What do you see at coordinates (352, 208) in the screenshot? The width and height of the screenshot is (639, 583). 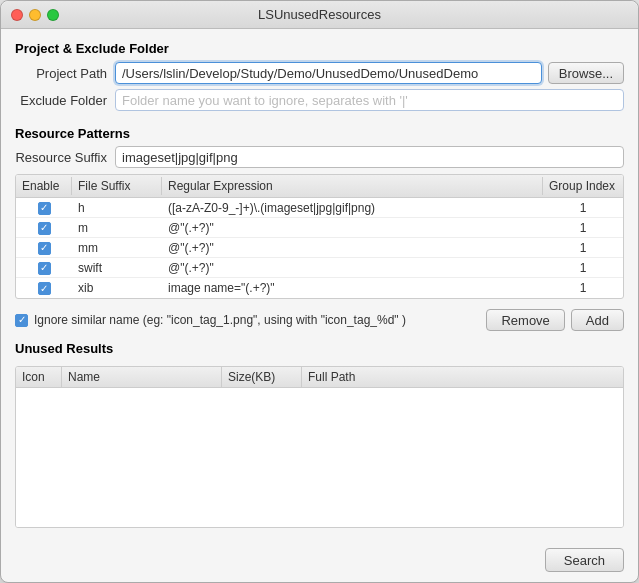 I see `regex-cell: ([a-zA-Z0-9_-]+)\.(imageset|jpg|gif|png)` at bounding box center [352, 208].